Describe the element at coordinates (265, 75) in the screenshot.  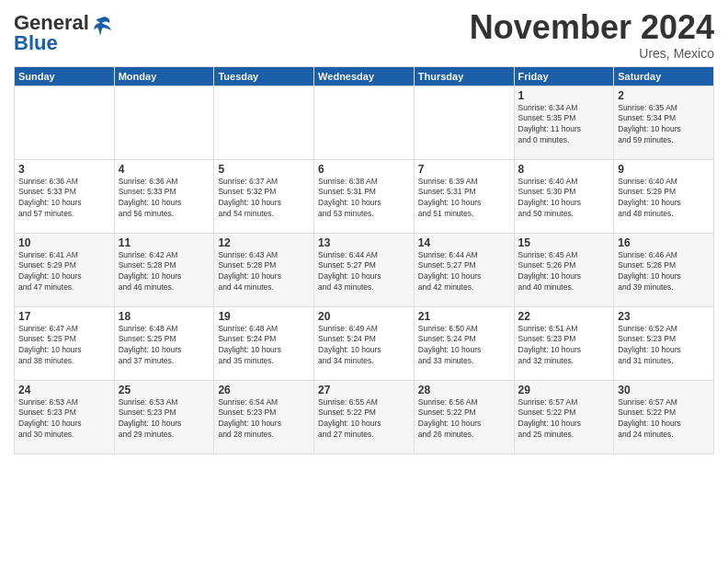
I see `col-tuesday: Tuesday` at that location.